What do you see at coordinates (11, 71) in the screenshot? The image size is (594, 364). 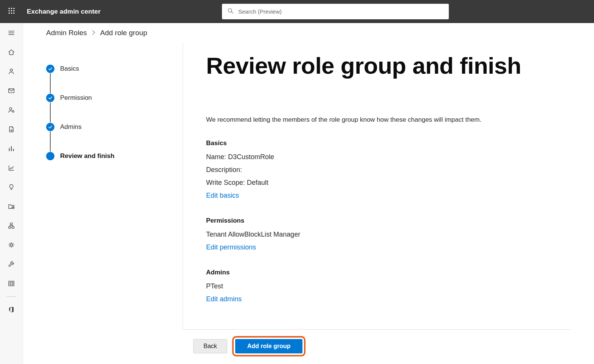 I see `recipients-icon` at bounding box center [11, 71].